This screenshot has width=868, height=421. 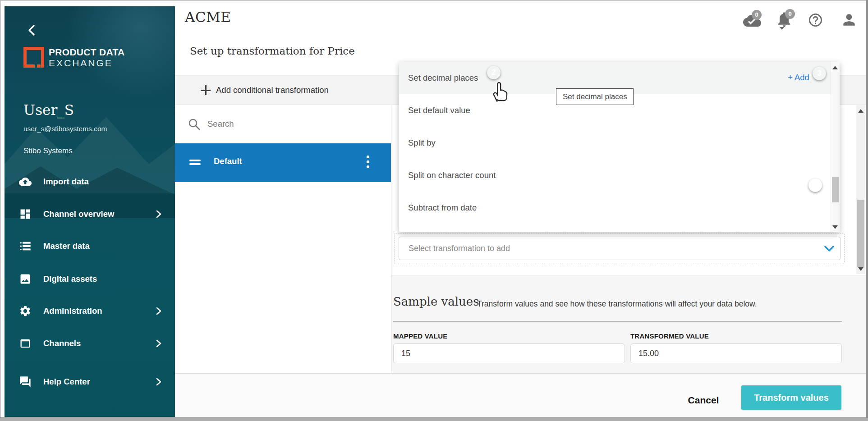 I want to click on transformed-value-label: TRANSFORMED VALUE, so click(x=670, y=336).